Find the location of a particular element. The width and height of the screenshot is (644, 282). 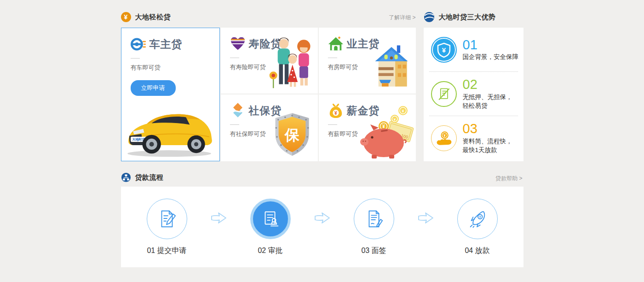

double-diamond-icon is located at coordinates (238, 111).